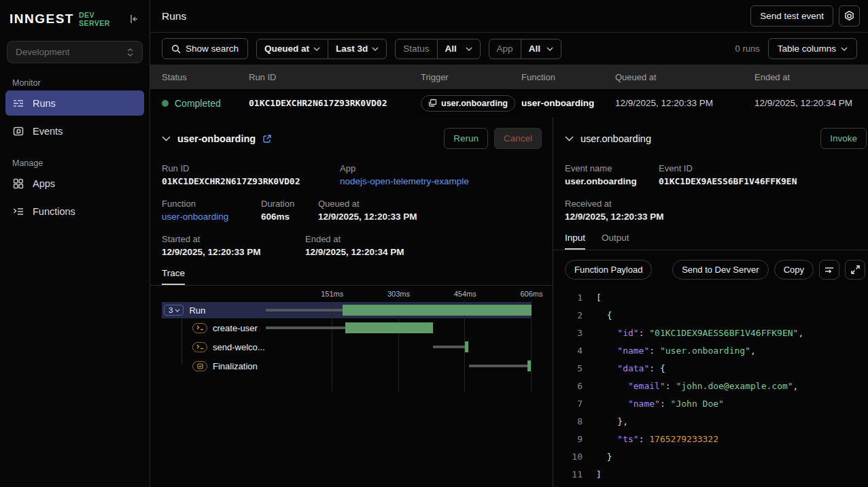 The width and height of the screenshot is (868, 487). What do you see at coordinates (574, 439) in the screenshot?
I see `line-number: 9` at bounding box center [574, 439].